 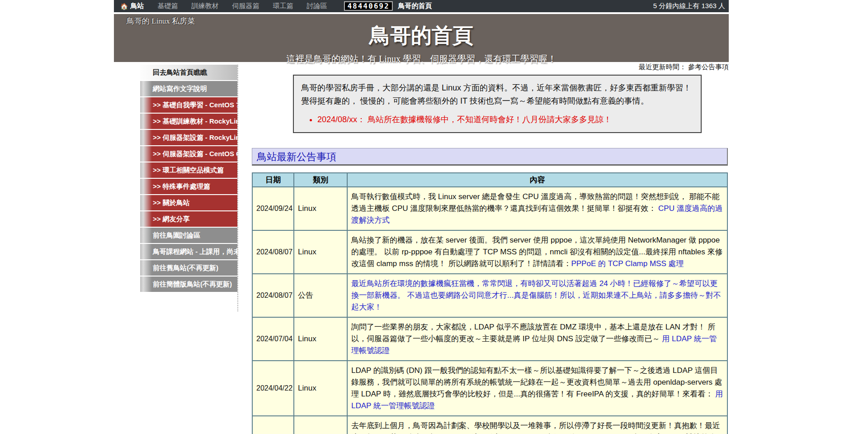 What do you see at coordinates (536, 295) in the screenshot?
I see `content-link: 最近鳥站所在環境的數據機瘋狂當機，常常閃退，有時卻又可以活著超過 24 小時！已…` at bounding box center [536, 295].